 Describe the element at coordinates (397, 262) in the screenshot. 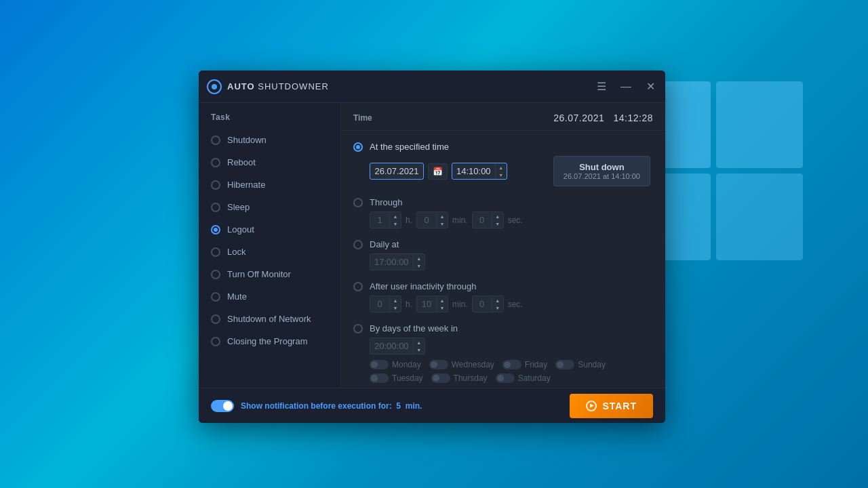

I see `daily-time-spin: 17:00:00 ▲ ▼` at that location.